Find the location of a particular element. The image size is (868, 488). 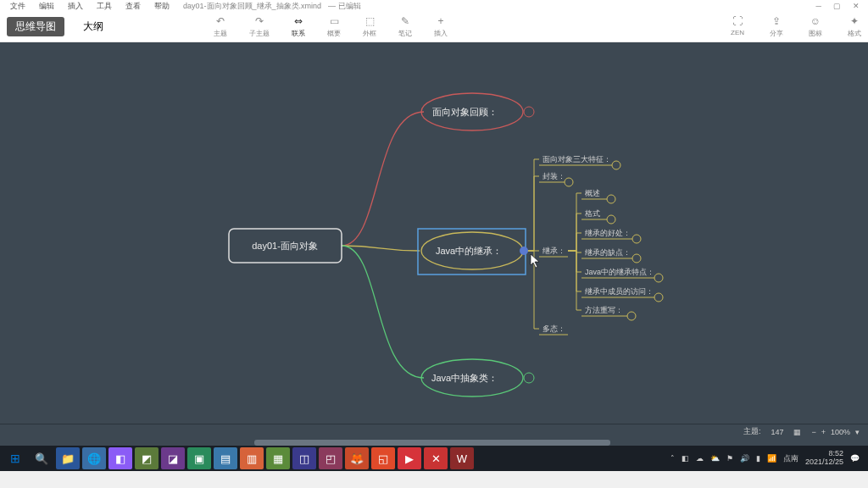

menu-help: 帮助 is located at coordinates (162, 7).